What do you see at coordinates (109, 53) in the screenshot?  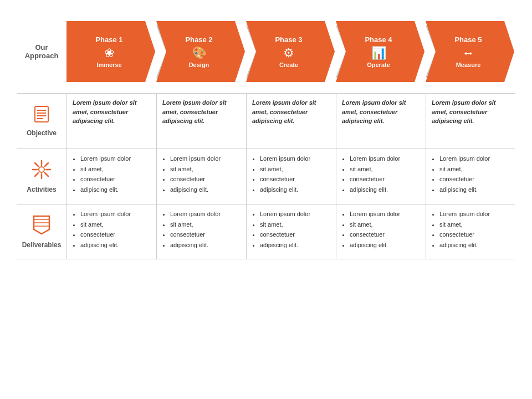 I see `phase-icon-1: ❀` at bounding box center [109, 53].